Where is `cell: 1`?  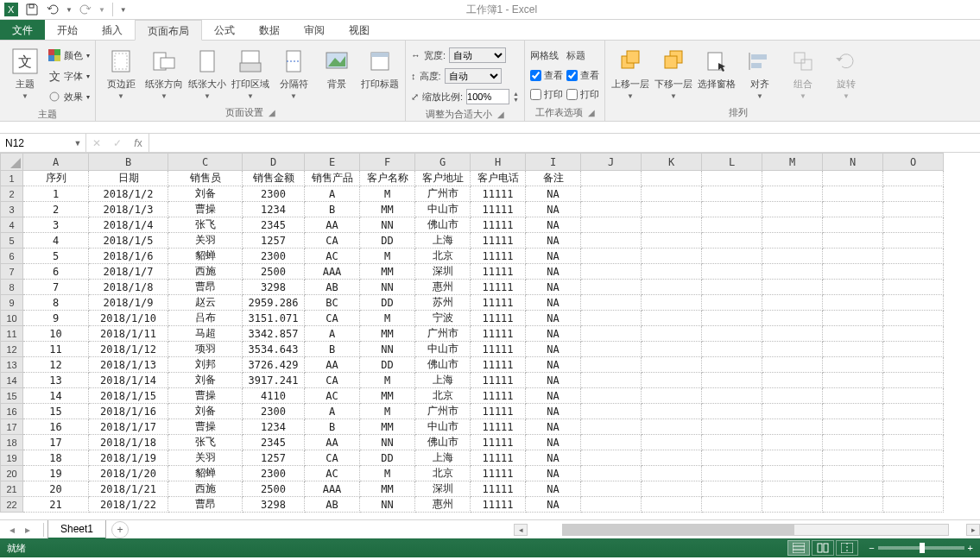
cell: 1 is located at coordinates (56, 194).